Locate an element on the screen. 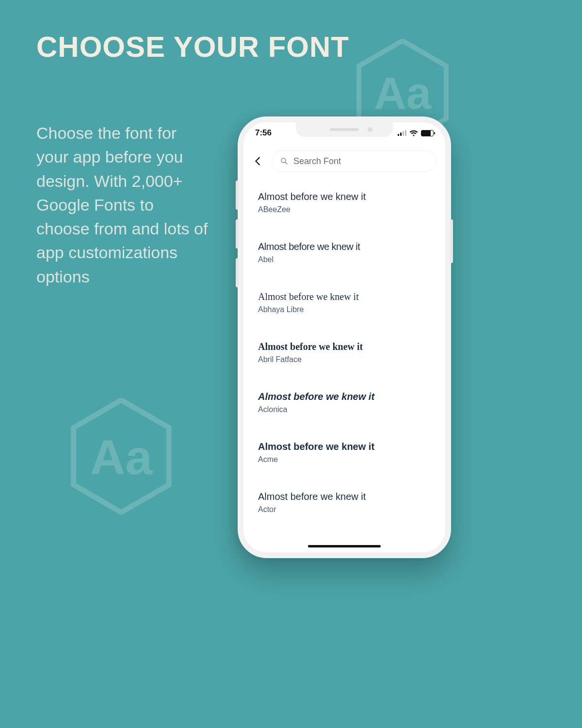 The image size is (582, 728). font-name: Acme is located at coordinates (344, 460).